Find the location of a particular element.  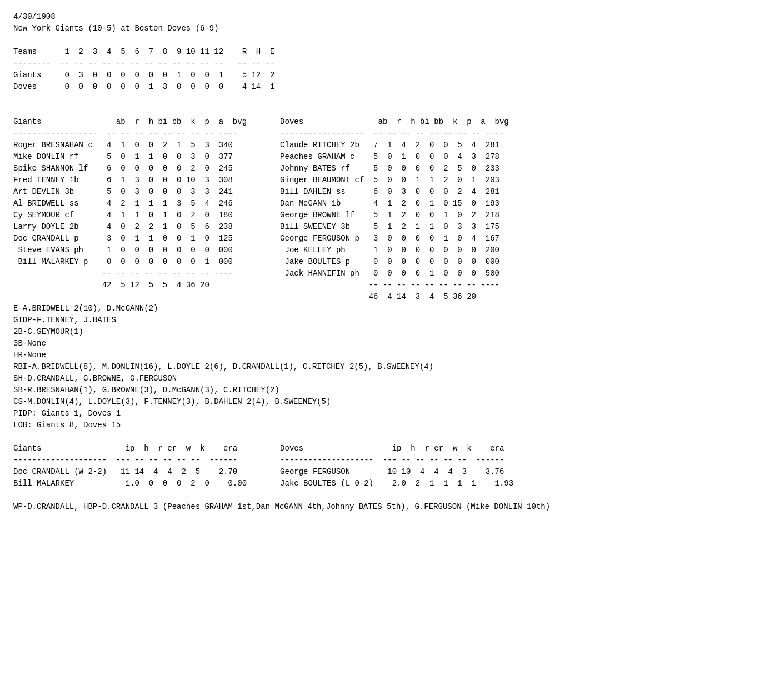

batting-row: Steve EVANS ph 1 0 0 0 0 0 0 0 000 is located at coordinates (130, 250).